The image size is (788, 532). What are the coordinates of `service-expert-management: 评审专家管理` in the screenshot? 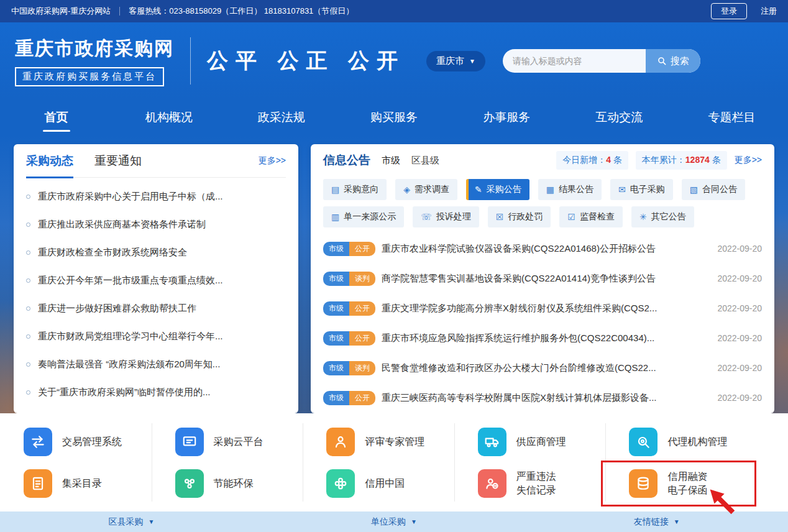 It's located at (378, 441).